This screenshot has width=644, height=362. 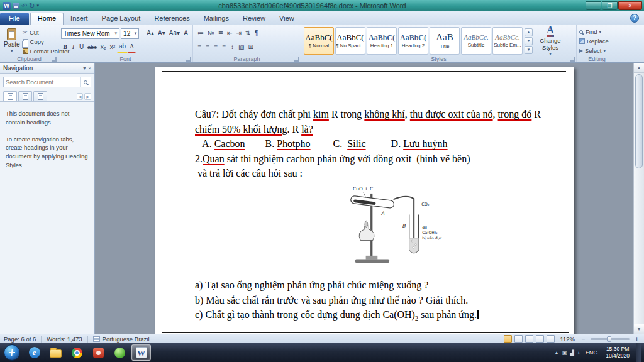 What do you see at coordinates (216, 19) in the screenshot?
I see `tab-mailings: Mailings` at bounding box center [216, 19].